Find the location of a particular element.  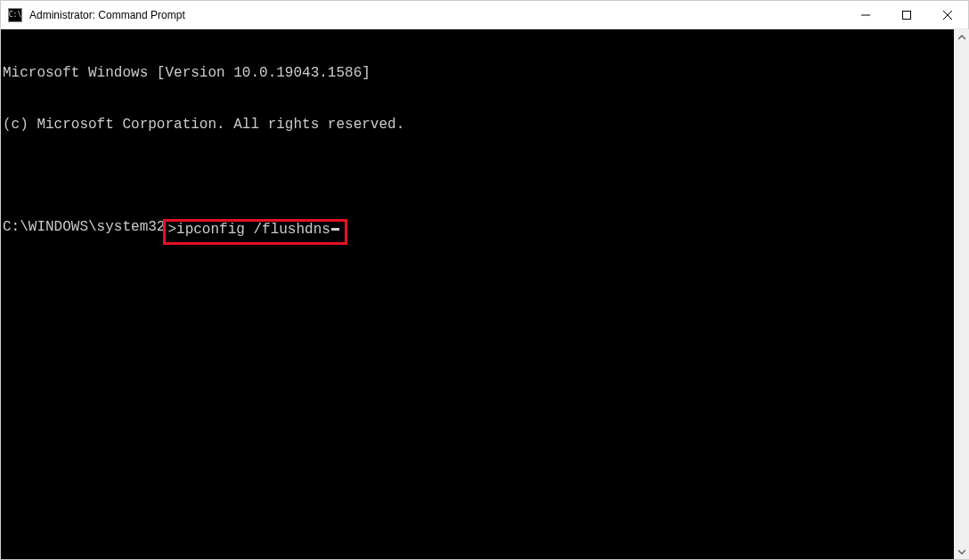

terminal-prompt-line: C:\WINDOWS\system32>ipconfig /flushdns is located at coordinates (484, 231).